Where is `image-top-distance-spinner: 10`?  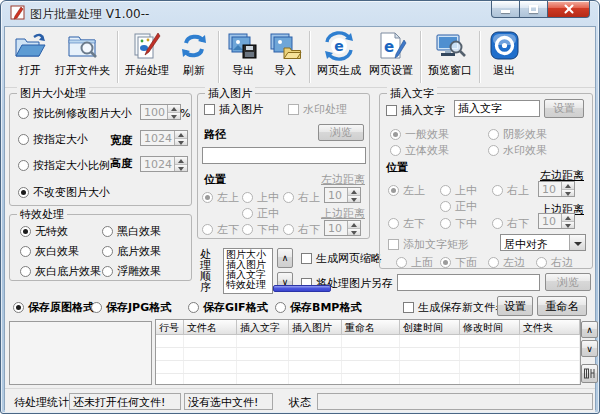 image-top-distance-spinner: 10 is located at coordinates (342, 228).